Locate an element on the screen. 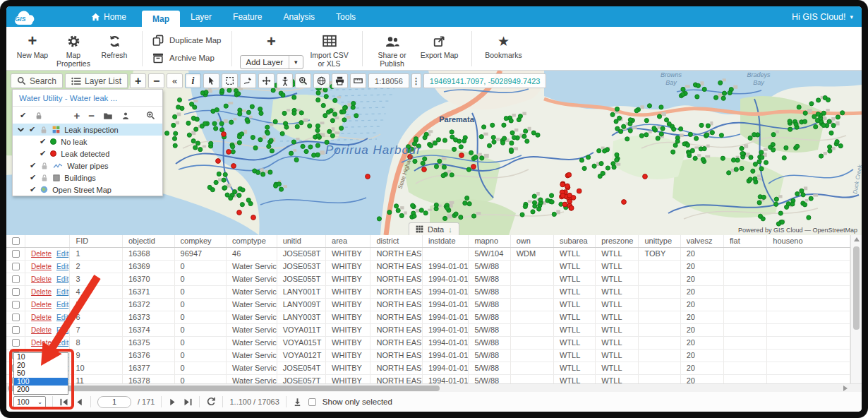 The width and height of the screenshot is (868, 418). lock-all-icon is located at coordinates (39, 116).